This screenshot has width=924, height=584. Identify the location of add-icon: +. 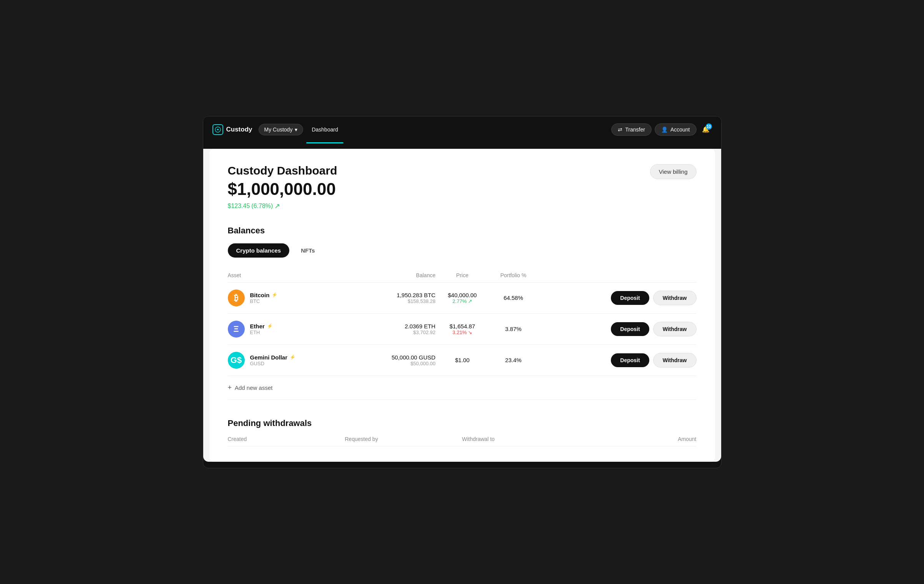
(230, 388).